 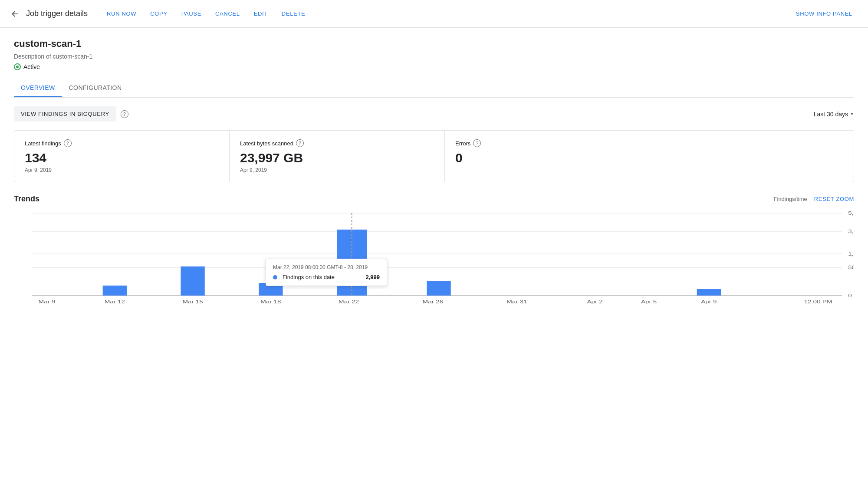 What do you see at coordinates (834, 199) in the screenshot?
I see `reset-zoom-button: RESET ZOOM` at bounding box center [834, 199].